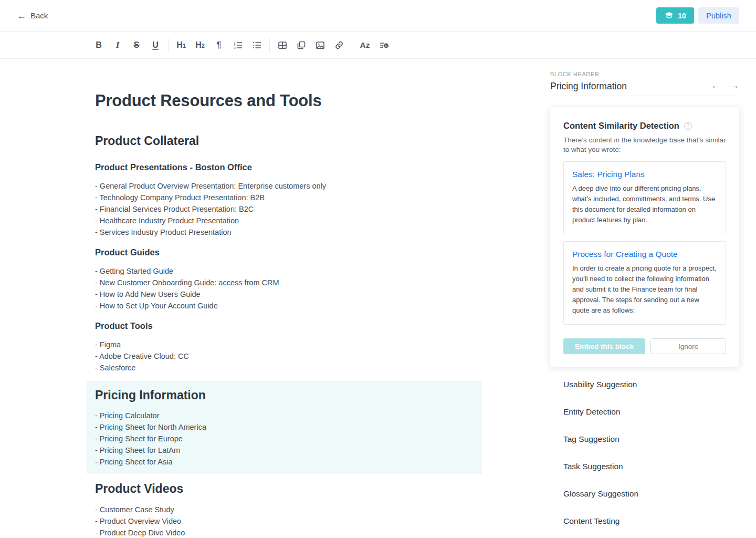 Image resolution: width=756 pixels, height=538 pixels. Describe the element at coordinates (734, 86) in the screenshot. I see `next-block-arrow-icon: →` at that location.